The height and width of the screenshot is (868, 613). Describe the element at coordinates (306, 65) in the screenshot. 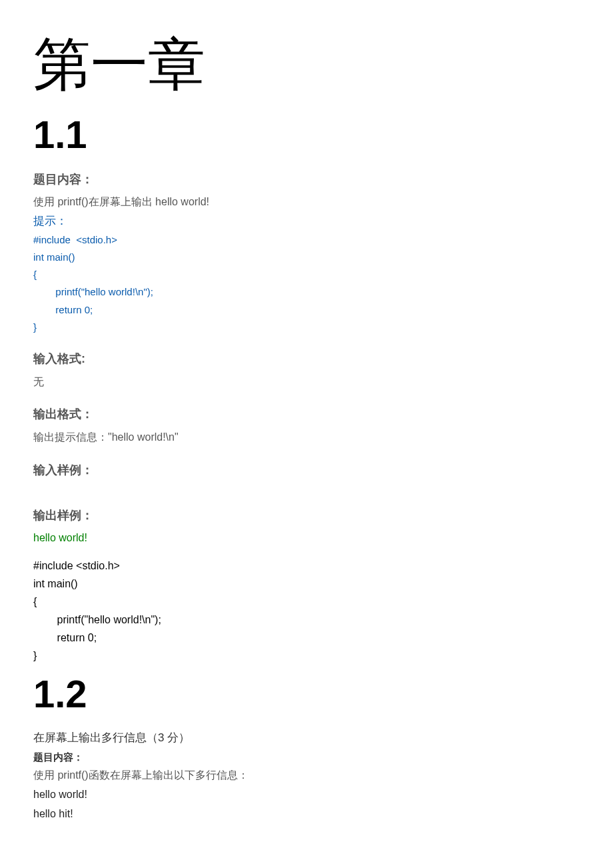

I see `chapter-title: 第一章` at that location.